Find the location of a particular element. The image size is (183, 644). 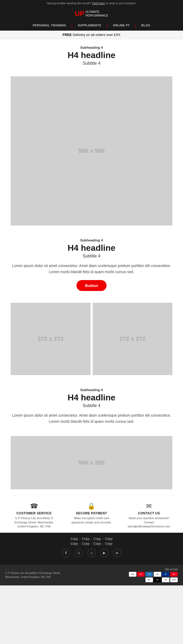

payment-area: We accept VISA MC AE DC PP MC MC AP is located at coordinates (151, 575).